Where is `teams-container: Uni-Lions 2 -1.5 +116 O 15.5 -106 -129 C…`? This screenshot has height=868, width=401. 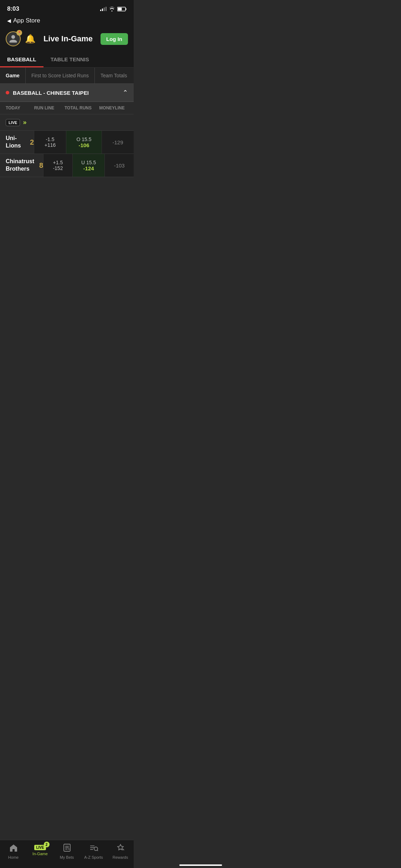 teams-container: Uni-Lions 2 -1.5 +116 O 15.5 -106 -129 C… is located at coordinates (67, 154).